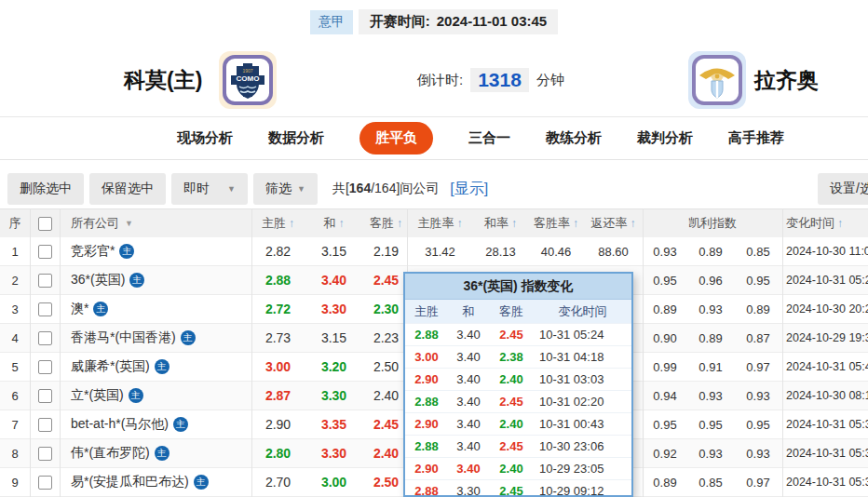  I want to click on col-header-return-rate: 返还率↑, so click(613, 223).